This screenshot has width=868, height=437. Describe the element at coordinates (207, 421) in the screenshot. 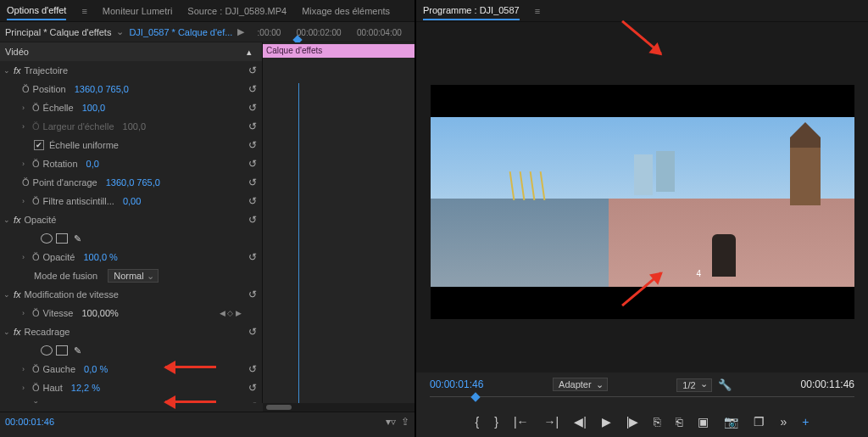

I see `ec-footer: 00:00:01:46 ▾▿ ⇪` at that location.